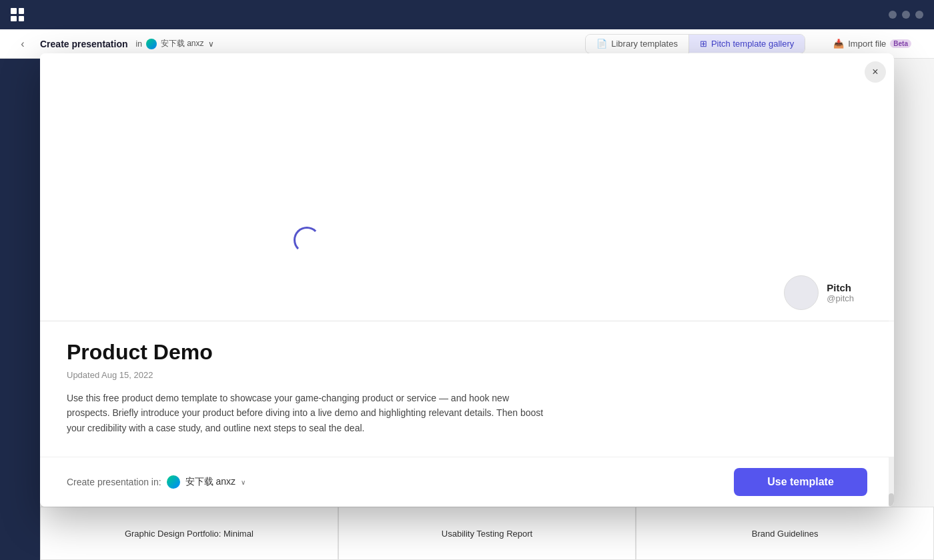 The width and height of the screenshot is (934, 560). I want to click on workspace-in-label: in, so click(139, 44).